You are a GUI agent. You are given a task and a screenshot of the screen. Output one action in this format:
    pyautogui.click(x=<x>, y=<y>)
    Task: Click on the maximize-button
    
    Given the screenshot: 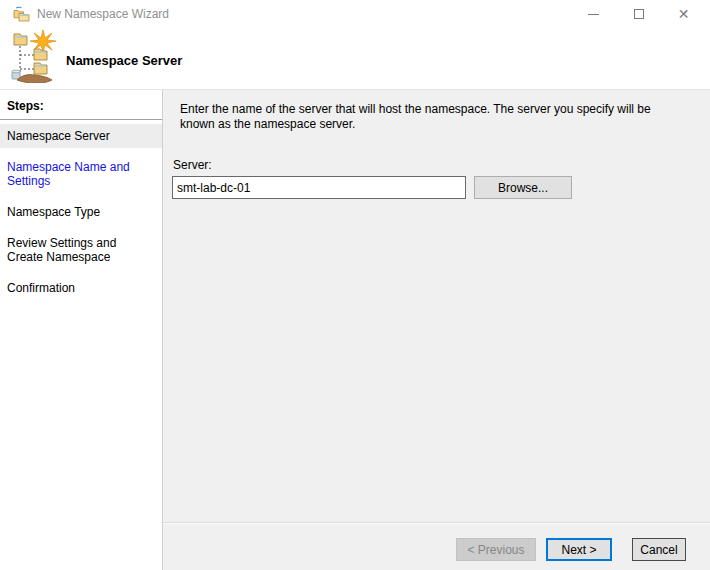 What is the action you would take?
    pyautogui.click(x=638, y=14)
    